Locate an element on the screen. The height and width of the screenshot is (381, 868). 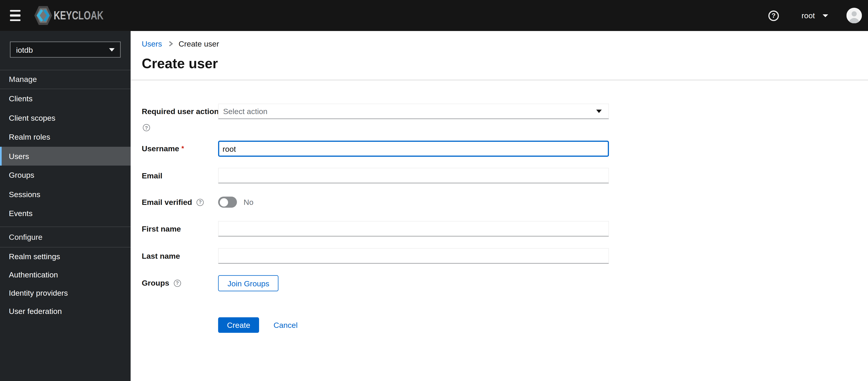
sidebar-item-users: Users is located at coordinates (65, 156).